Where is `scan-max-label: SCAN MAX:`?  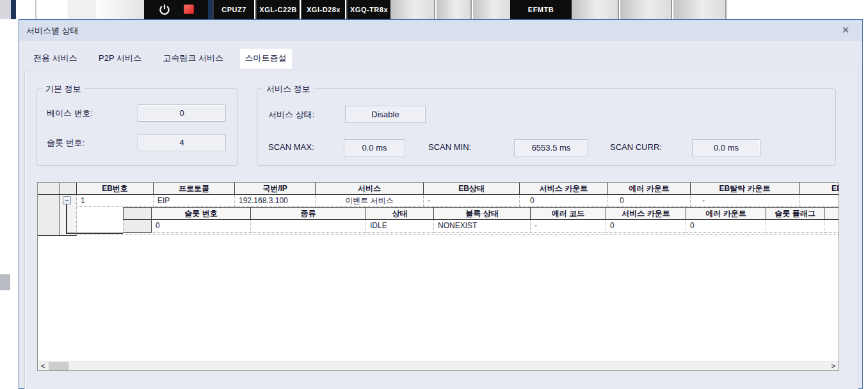 scan-max-label: SCAN MAX: is located at coordinates (291, 147).